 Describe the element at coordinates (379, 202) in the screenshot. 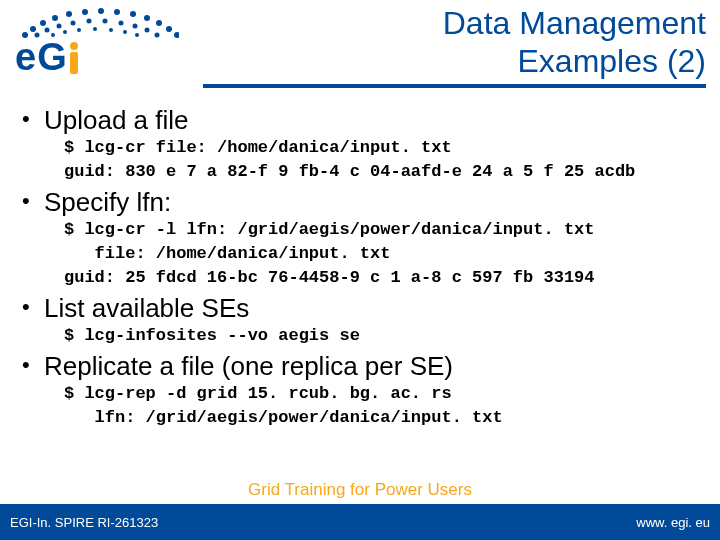

I see `bullet-heading: Specify lfn:` at that location.